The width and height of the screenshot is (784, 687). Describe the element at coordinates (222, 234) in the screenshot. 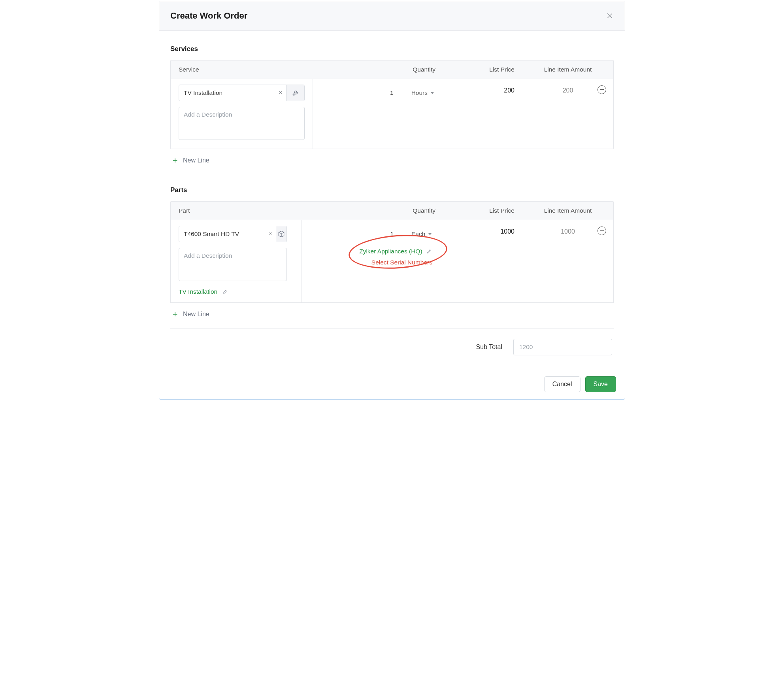

I see `part-name-input` at that location.